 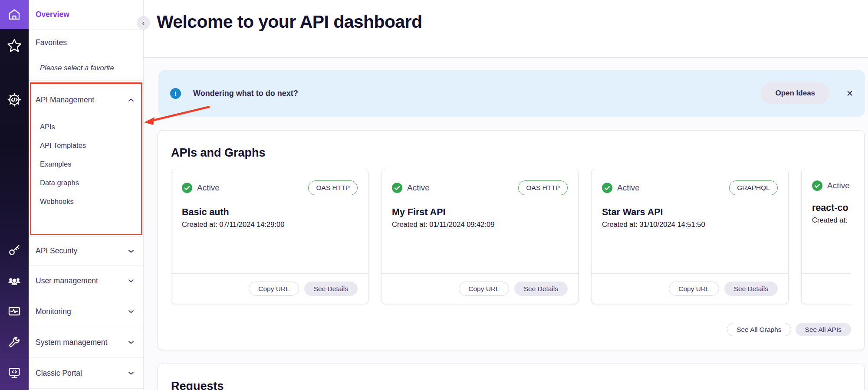 What do you see at coordinates (14, 311) in the screenshot?
I see `monitor-pulse-icon` at bounding box center [14, 311].